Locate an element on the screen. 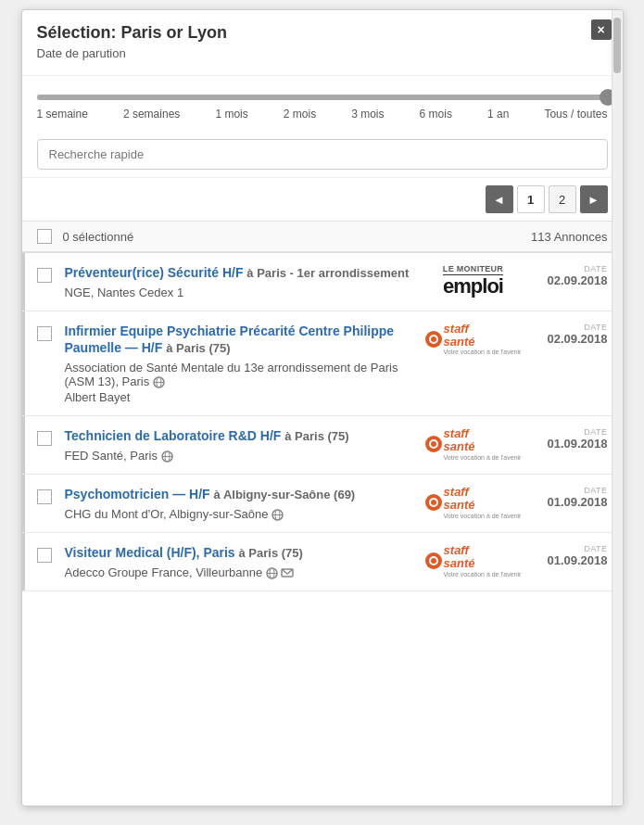 This screenshot has width=644, height=825. job-item: Technicien de Laboratoire R&D H/F à Pari… is located at coordinates (322, 445).